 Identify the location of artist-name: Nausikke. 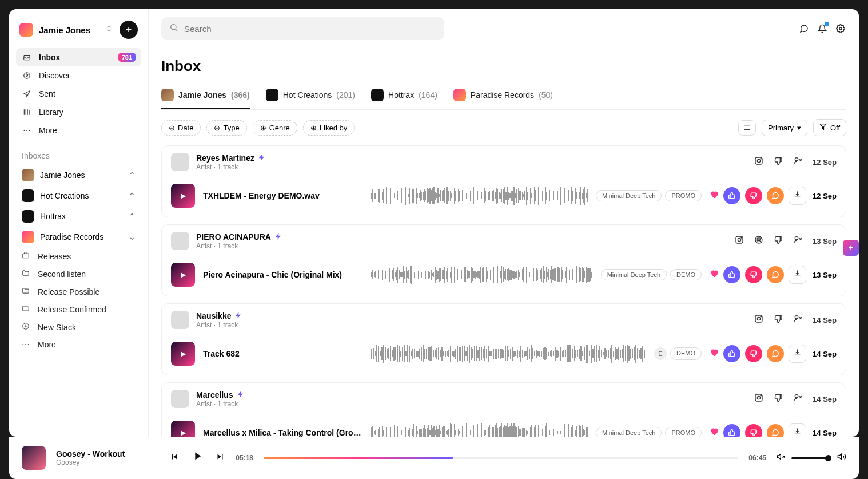
(220, 316).